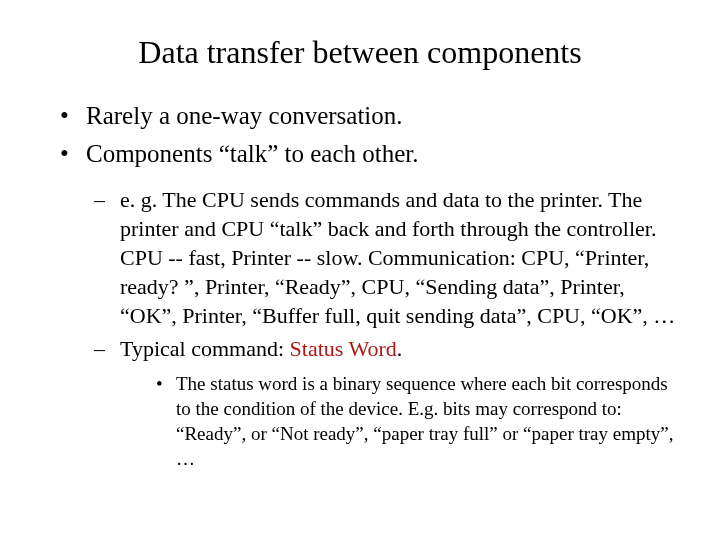 The width and height of the screenshot is (720, 540). Describe the element at coordinates (400, 348) in the screenshot. I see `text-suffix: .` at that location.